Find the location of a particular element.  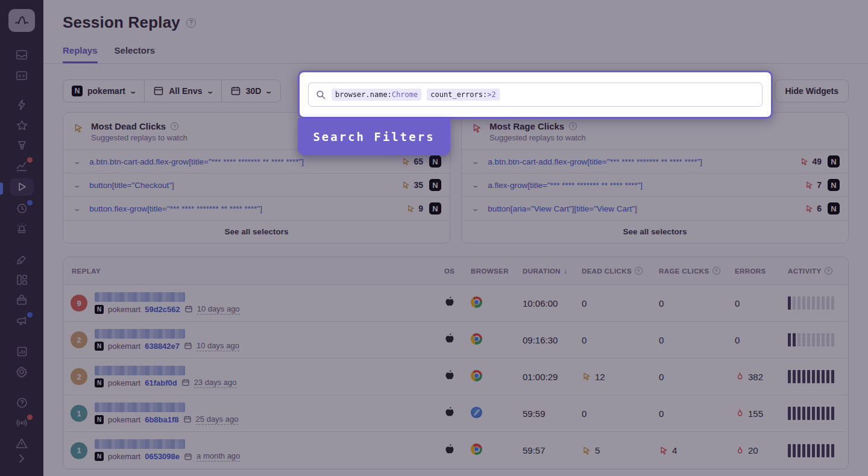

filter-token-count-errors: count_errors:>2 is located at coordinates (463, 95).